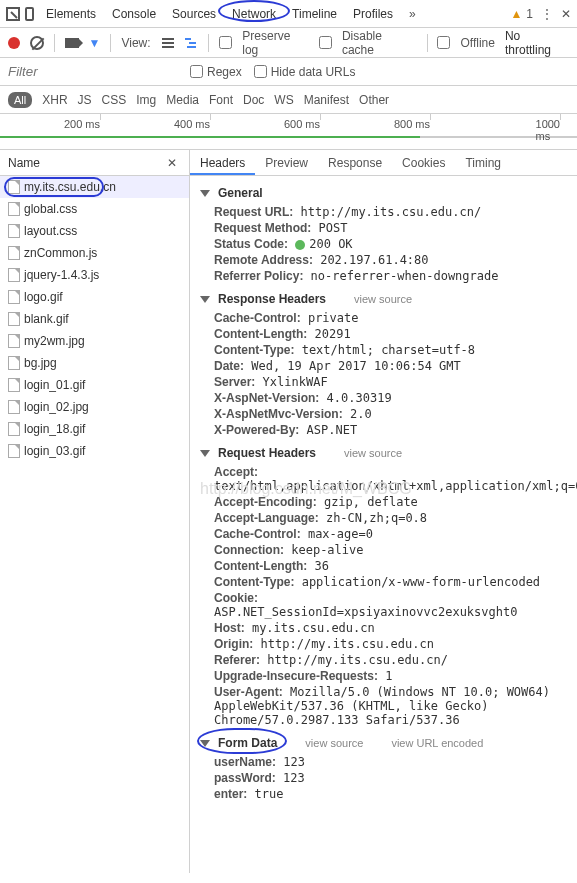 The image size is (577, 883). What do you see at coordinates (373, 14) in the screenshot?
I see `tab-profiles: Profiles` at bounding box center [373, 14].